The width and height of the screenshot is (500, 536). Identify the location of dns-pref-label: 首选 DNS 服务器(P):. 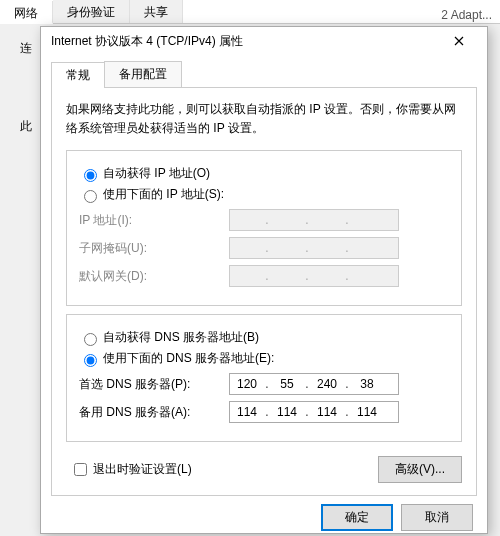
(154, 384).